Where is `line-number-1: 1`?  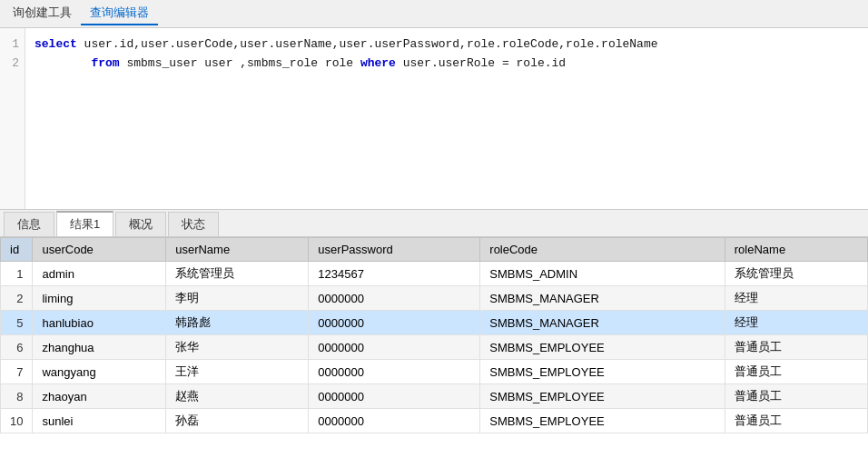
line-number-1: 1 is located at coordinates (13, 45).